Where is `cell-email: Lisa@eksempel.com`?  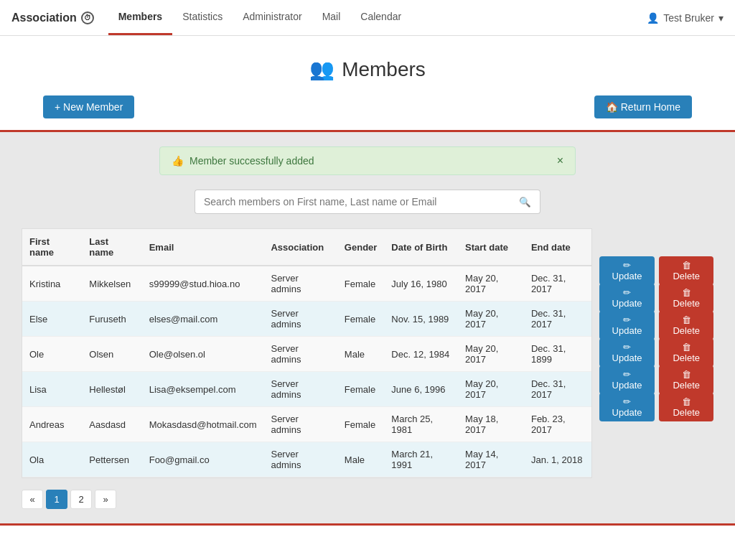
cell-email: Lisa@eksempel.com is located at coordinates (203, 389).